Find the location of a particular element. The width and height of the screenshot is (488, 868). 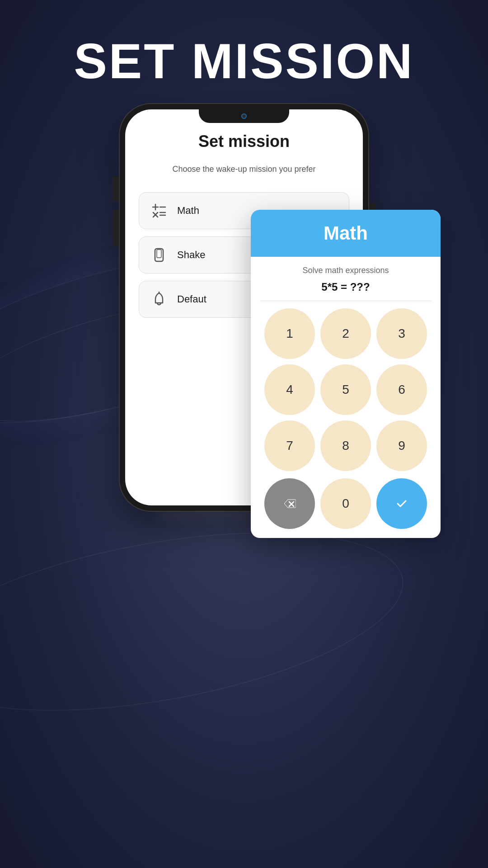

popup-title: Math is located at coordinates (346, 233).